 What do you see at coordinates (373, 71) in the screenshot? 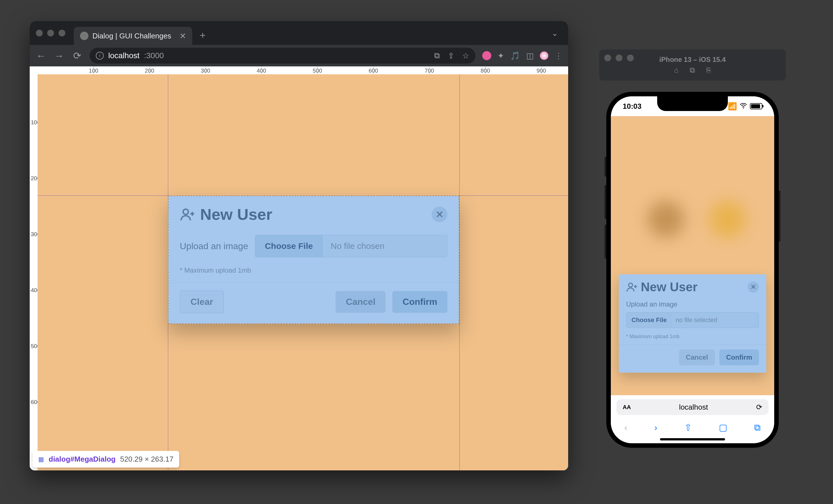
I see `tick-h-600: 600` at bounding box center [373, 71].